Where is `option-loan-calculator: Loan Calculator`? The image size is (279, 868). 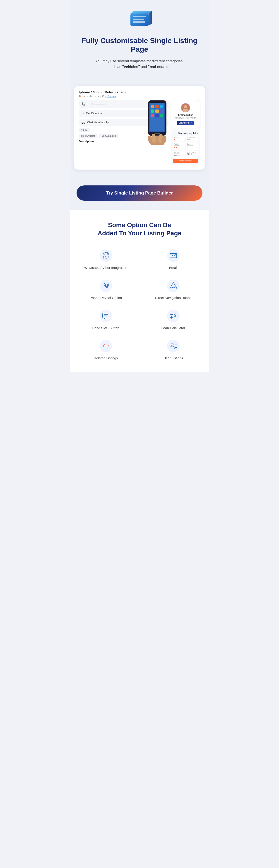 option-loan-calculator: Loan Calculator is located at coordinates (173, 320).